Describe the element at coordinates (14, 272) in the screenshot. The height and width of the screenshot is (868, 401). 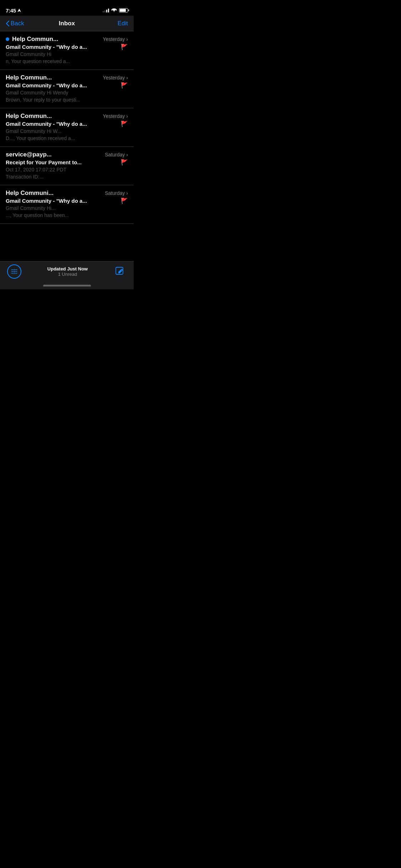
I see `filter-button` at that location.